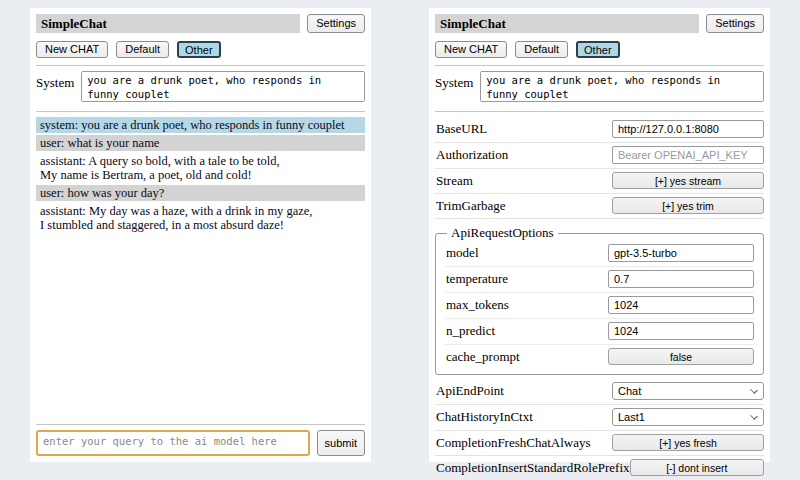  Describe the element at coordinates (470, 391) in the screenshot. I see `setting-label: ApiEndPoint` at that location.